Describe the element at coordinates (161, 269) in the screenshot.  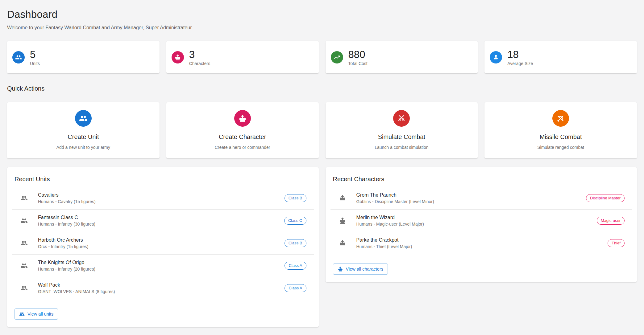
I see `unit-details: Humans - Infantry (20 figures)` at that location.